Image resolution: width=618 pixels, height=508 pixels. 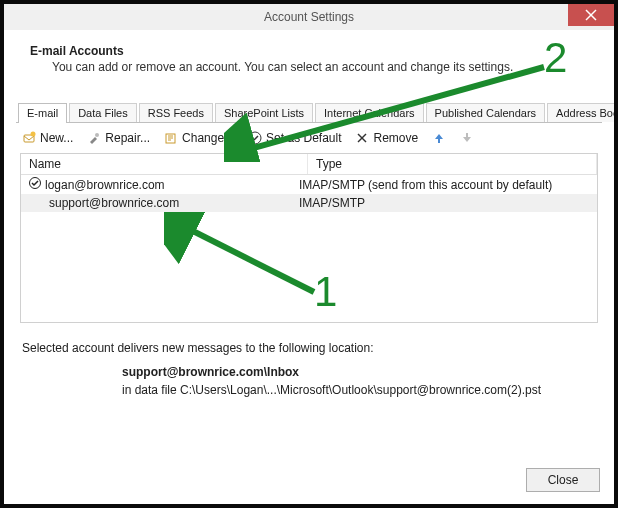 What do you see at coordinates (264, 112) in the screenshot?
I see `tab-sharepoint-lists: SharePoint Lists` at bounding box center [264, 112].